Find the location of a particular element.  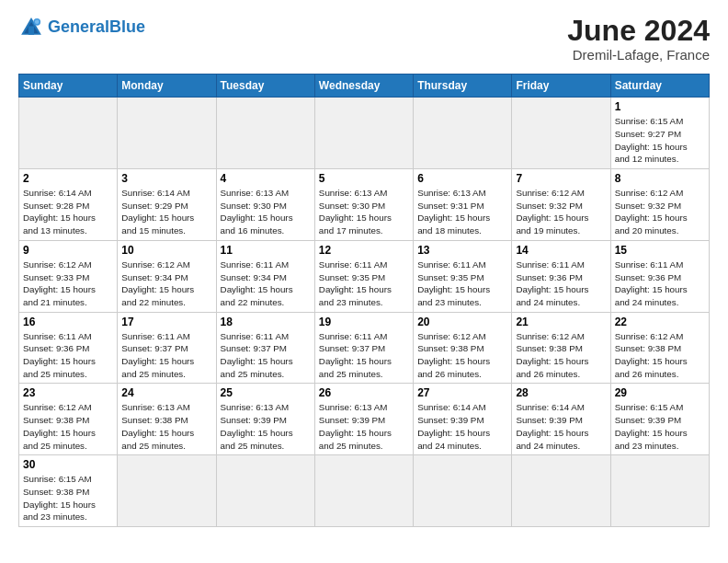

calendar-day: 5Sunrise: 6:13 AM Sunset: 9:30 PM Daylig… is located at coordinates (364, 205).